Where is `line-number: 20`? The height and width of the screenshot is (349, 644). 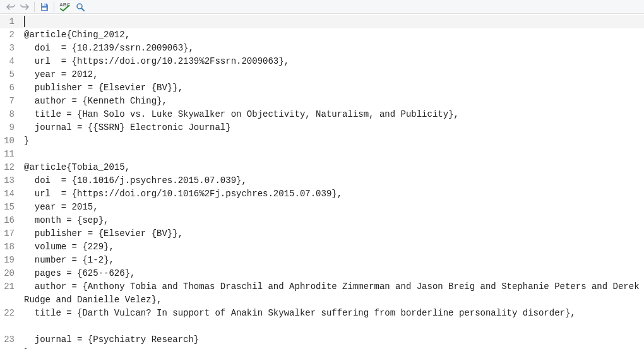
line-number: 20 is located at coordinates (8, 274).